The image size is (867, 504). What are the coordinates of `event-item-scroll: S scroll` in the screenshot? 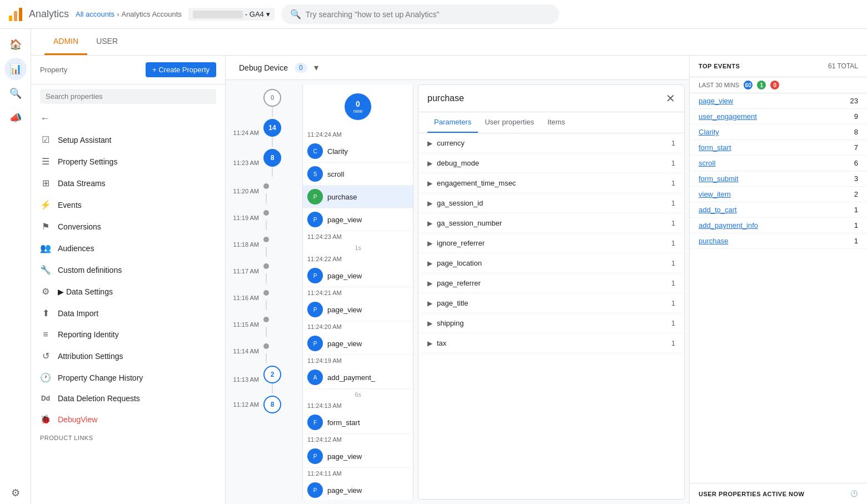 It's located at (358, 174).